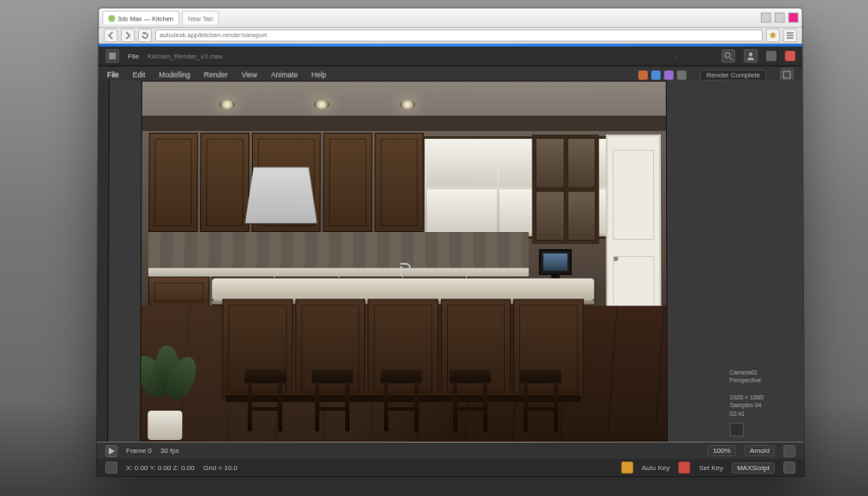 Image resolution: width=868 pixels, height=496 pixels. I want to click on setkey-label: Set Key, so click(711, 468).